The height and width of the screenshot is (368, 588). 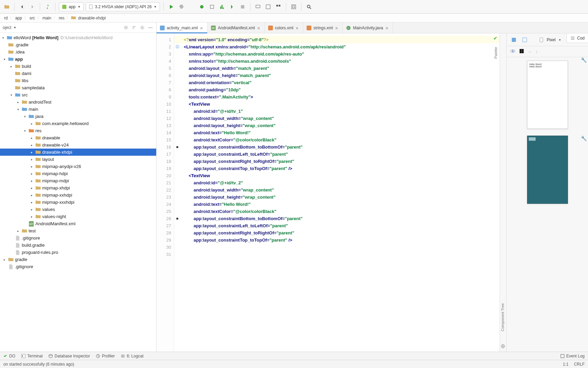 What do you see at coordinates (47, 18) in the screenshot?
I see `breadcrumb-segment: main` at bounding box center [47, 18].